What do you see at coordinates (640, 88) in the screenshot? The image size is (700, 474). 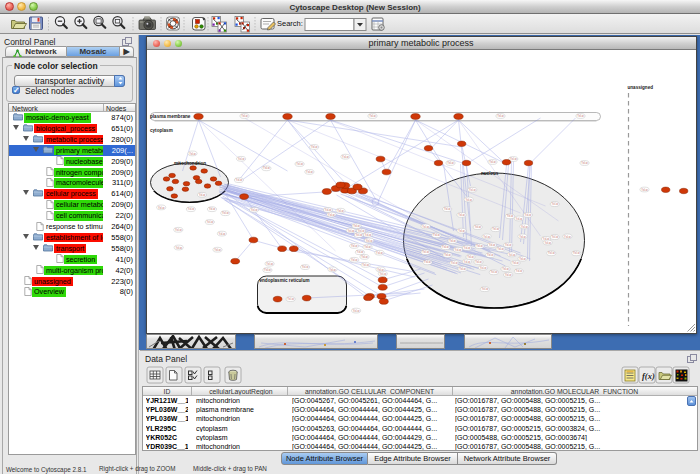 I see `svg-text: unassigned` at bounding box center [640, 88].